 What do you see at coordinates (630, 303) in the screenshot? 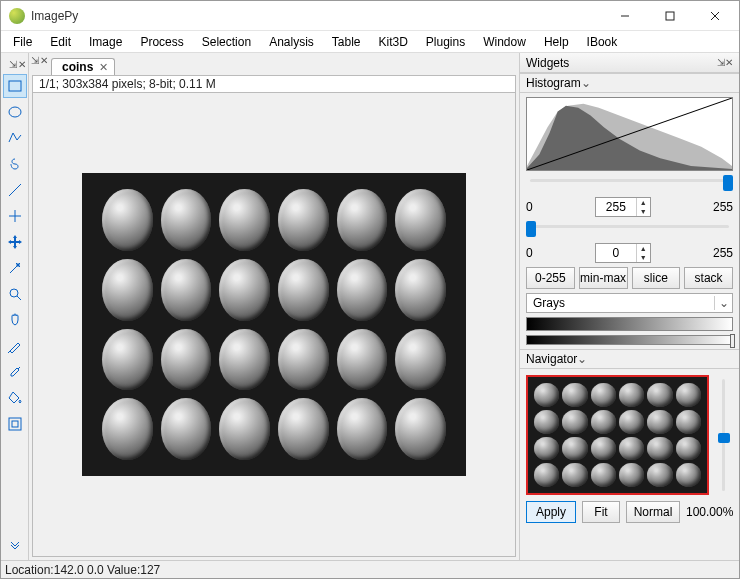
I see `lut-dropdown: Grays ⌄` at bounding box center [630, 303].